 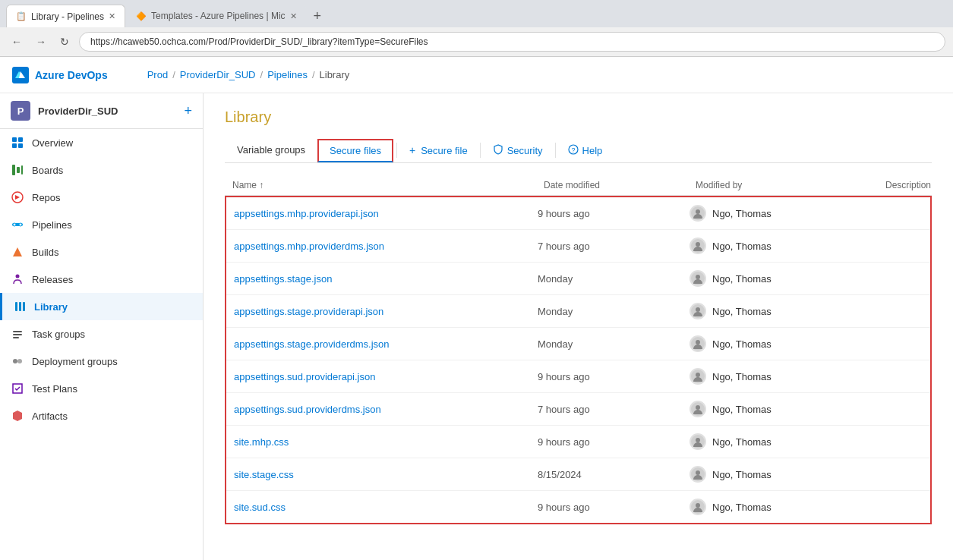 I want to click on add-secure-file-button: + Secure file, so click(x=439, y=150).